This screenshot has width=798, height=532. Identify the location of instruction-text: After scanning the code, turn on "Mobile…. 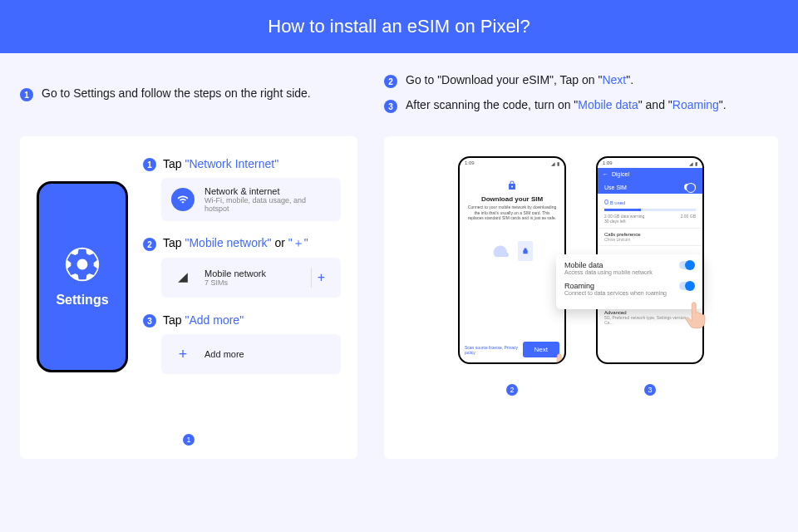
(566, 105).